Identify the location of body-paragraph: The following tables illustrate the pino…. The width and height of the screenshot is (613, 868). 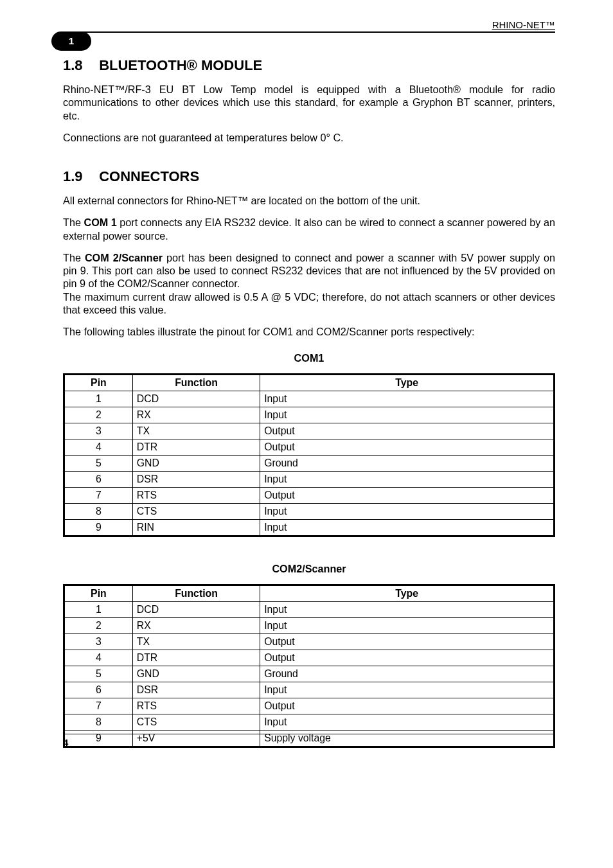
(309, 332).